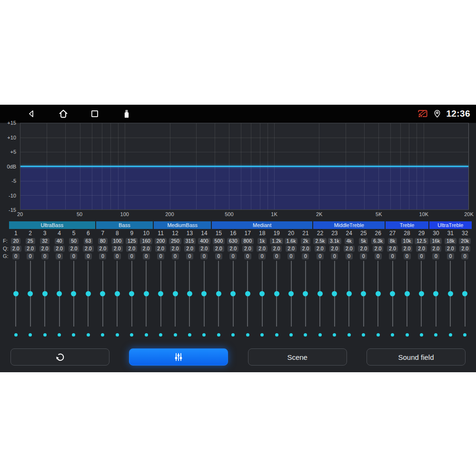 The width and height of the screenshot is (476, 476). Describe the element at coordinates (60, 357) in the screenshot. I see `reset-button` at that location.